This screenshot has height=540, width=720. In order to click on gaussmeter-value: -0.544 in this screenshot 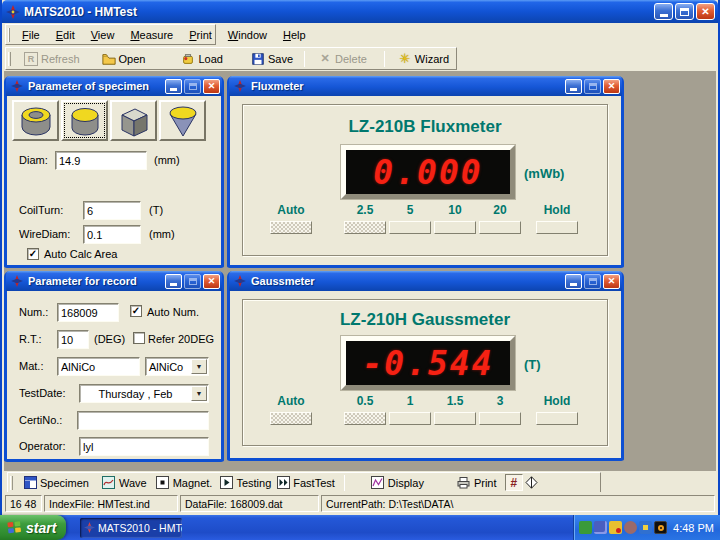, I will do `click(428, 364)`.